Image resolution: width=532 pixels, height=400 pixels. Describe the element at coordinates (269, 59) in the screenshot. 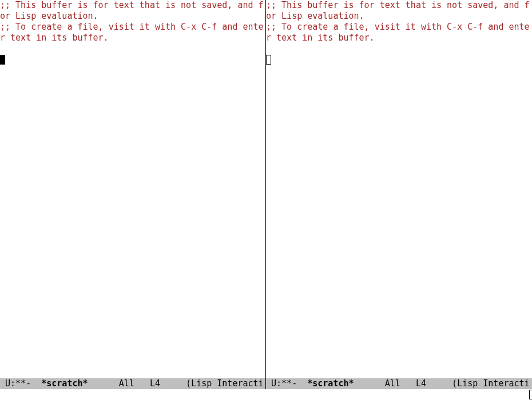

I see `inactive-cursor` at that location.